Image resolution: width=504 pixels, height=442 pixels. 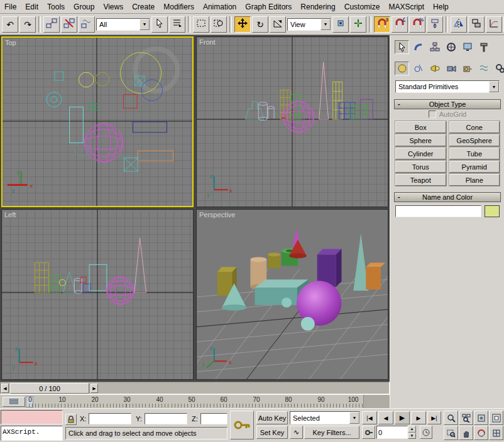 What do you see at coordinates (219, 24) in the screenshot?
I see `window-crossing-toggle` at bounding box center [219, 24].